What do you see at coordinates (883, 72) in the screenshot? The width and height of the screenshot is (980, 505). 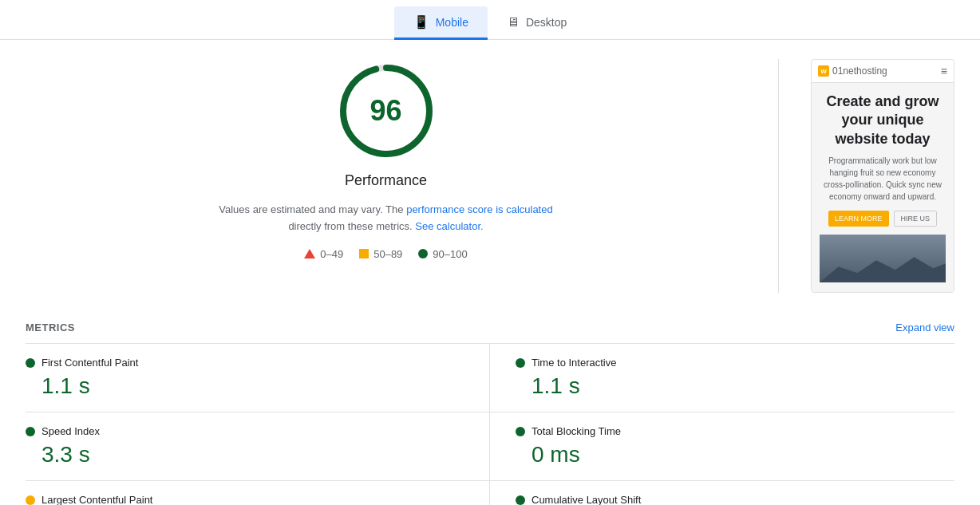 I see `preview-card-header: W 01nethosting ≡` at bounding box center [883, 72].